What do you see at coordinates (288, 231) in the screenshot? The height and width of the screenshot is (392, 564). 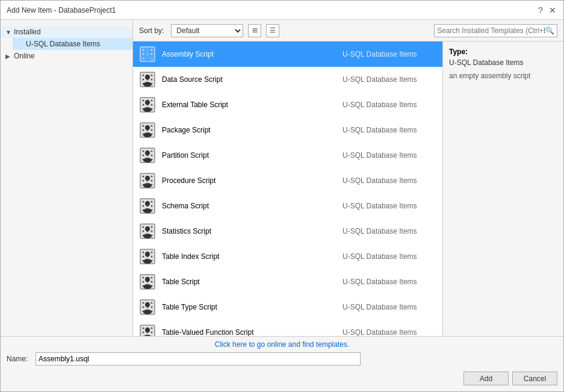 I see `list-item: Statistics ScriptU-SQL Database Items` at bounding box center [288, 231].